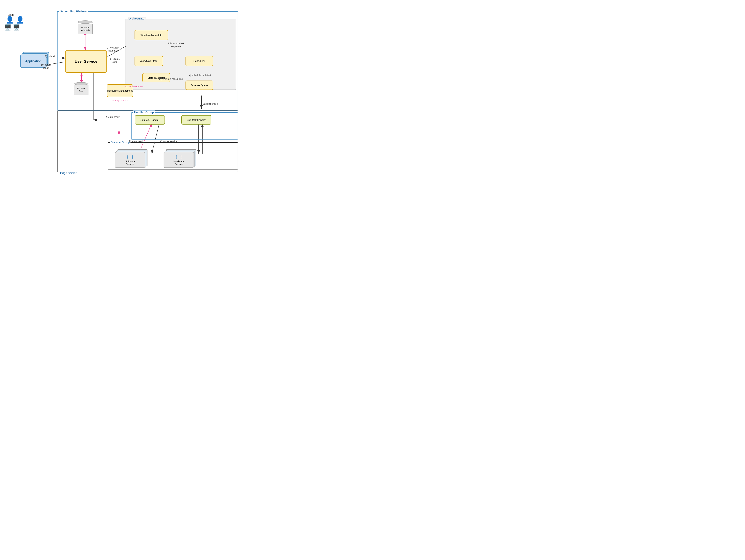 This screenshot has height=560, width=745. What do you see at coordinates (179, 163) in the screenshot?
I see `hardware-service-label: Hardware Service` at bounding box center [179, 163].